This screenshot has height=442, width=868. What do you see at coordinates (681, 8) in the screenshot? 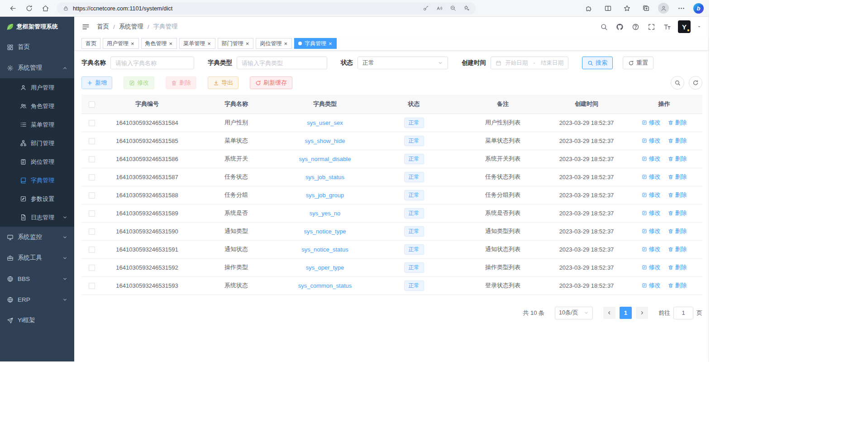
I see `browser-menu-button` at bounding box center [681, 8].